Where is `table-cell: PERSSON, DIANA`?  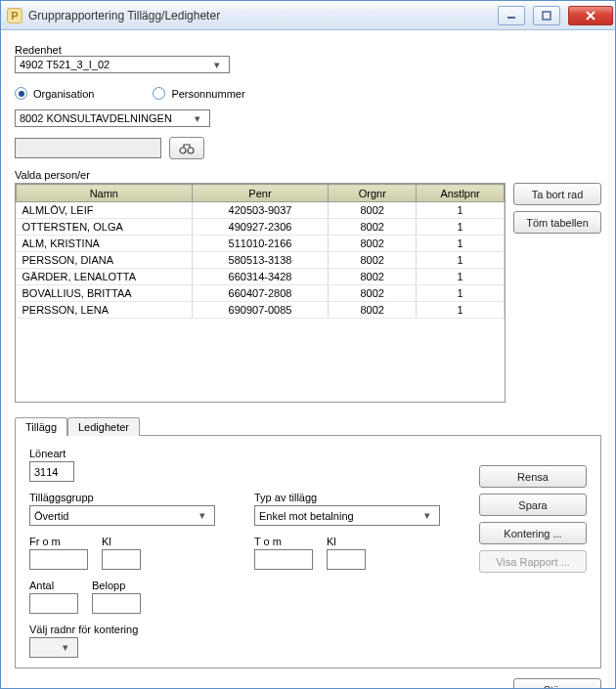 table-cell: PERSSON, DIANA is located at coordinates (105, 260).